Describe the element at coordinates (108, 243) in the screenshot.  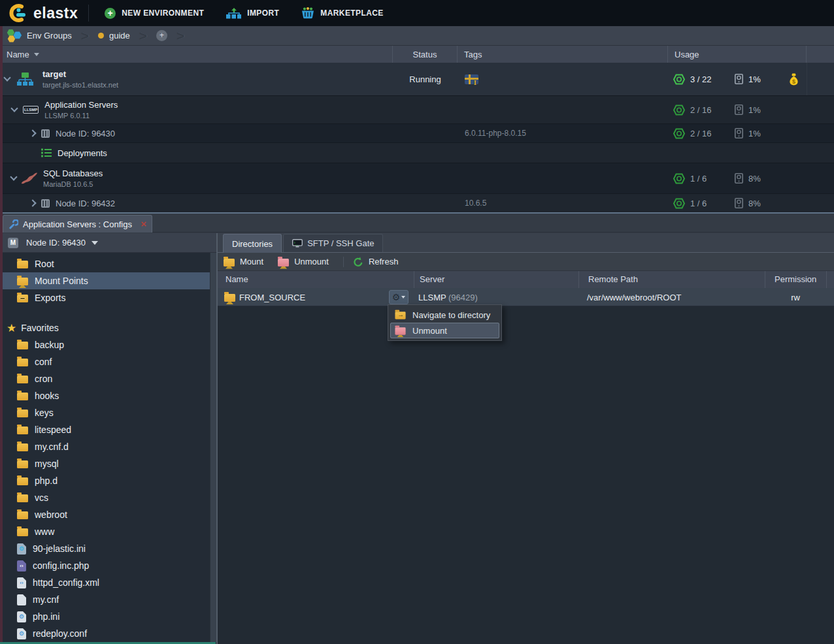
I see `node-selector: M Node ID: 96430` at that location.